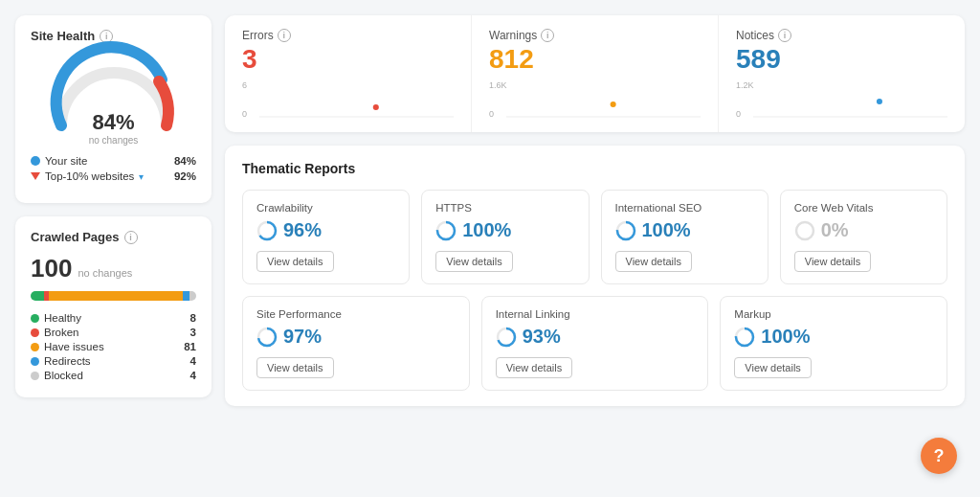 This screenshot has width=980, height=497. What do you see at coordinates (534, 368) in the screenshot?
I see `internal-linking-view-details: View details` at bounding box center [534, 368].